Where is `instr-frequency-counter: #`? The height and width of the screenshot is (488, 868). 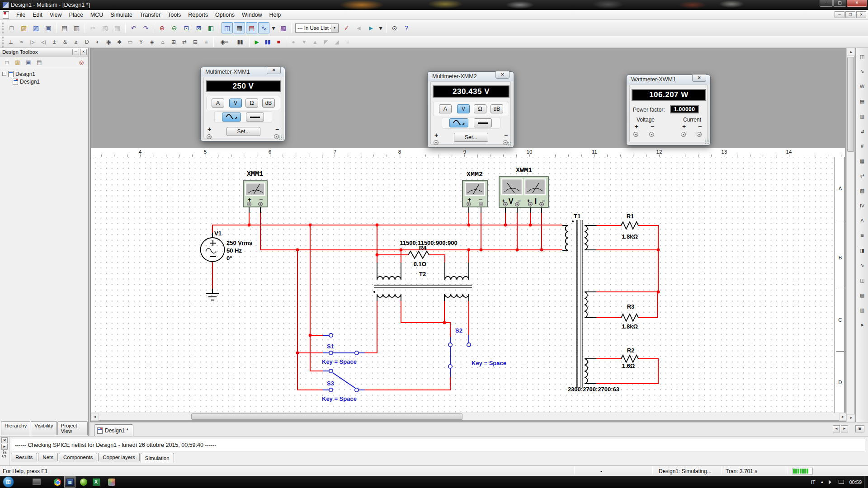 instr-frequency-counter: # is located at coordinates (863, 145).